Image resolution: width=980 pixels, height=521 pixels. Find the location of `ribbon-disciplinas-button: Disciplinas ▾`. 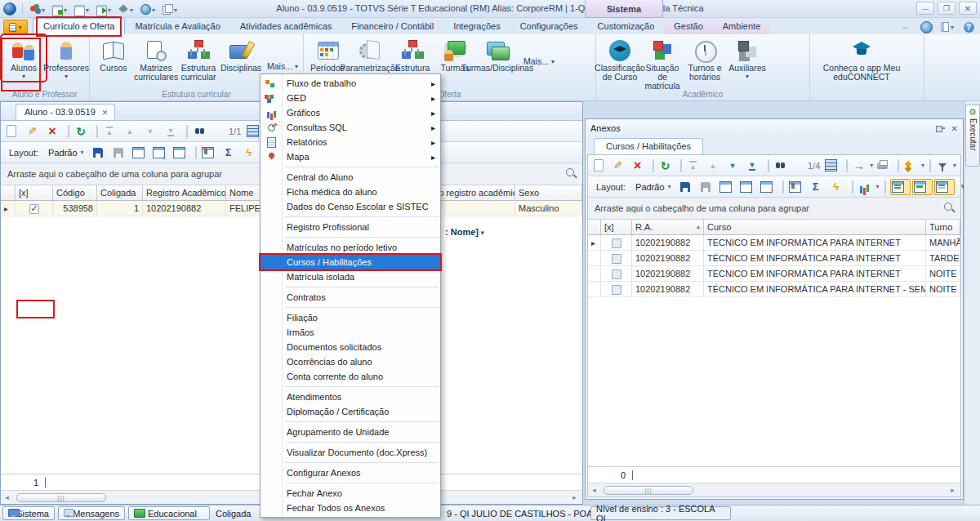

ribbon-disciplinas-button: Disciplinas ▾ is located at coordinates (241, 59).